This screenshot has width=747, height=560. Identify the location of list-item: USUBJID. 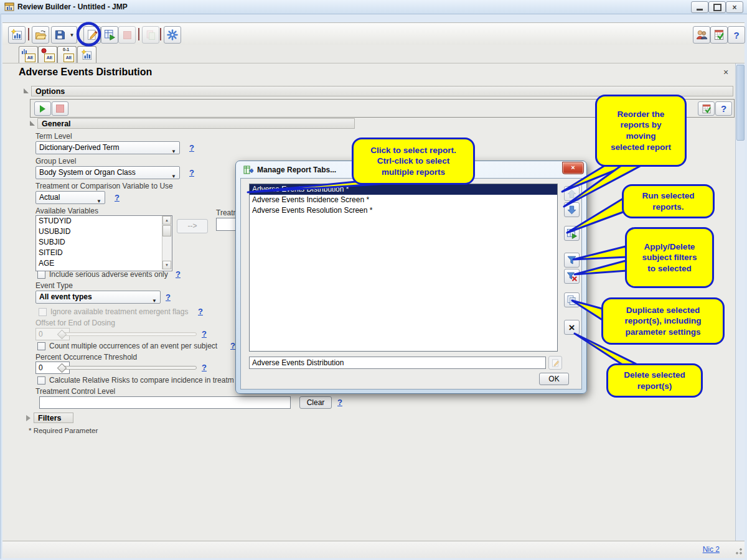
(104, 231).